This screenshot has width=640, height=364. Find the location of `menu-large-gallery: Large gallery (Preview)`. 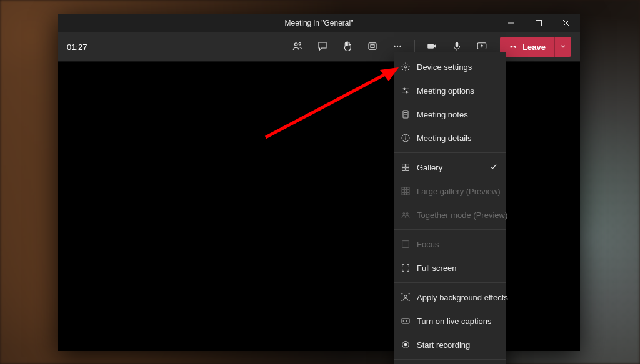

menu-large-gallery: Large gallery (Preview) is located at coordinates (450, 191).